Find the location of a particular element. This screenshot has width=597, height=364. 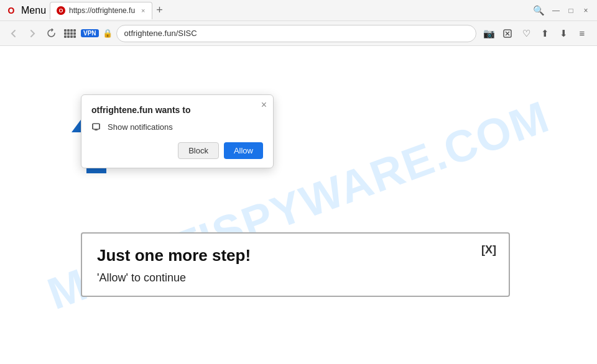

active-tab: O https://otfrightene.fu × is located at coordinates (101, 11).